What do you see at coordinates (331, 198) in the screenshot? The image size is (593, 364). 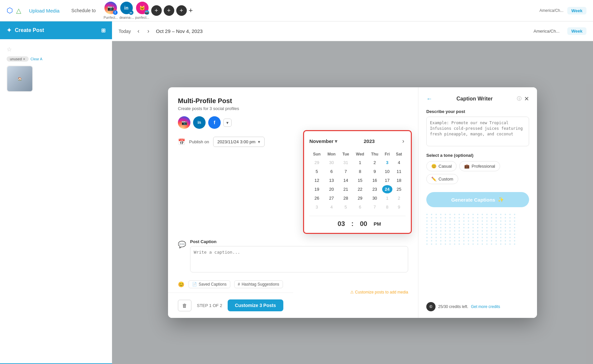 I see `calendar-day-27: 27` at bounding box center [331, 198].